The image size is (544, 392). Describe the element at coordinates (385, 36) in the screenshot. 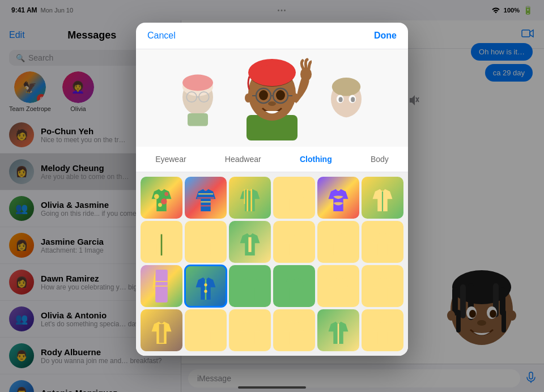

I see `done-button: Done` at that location.